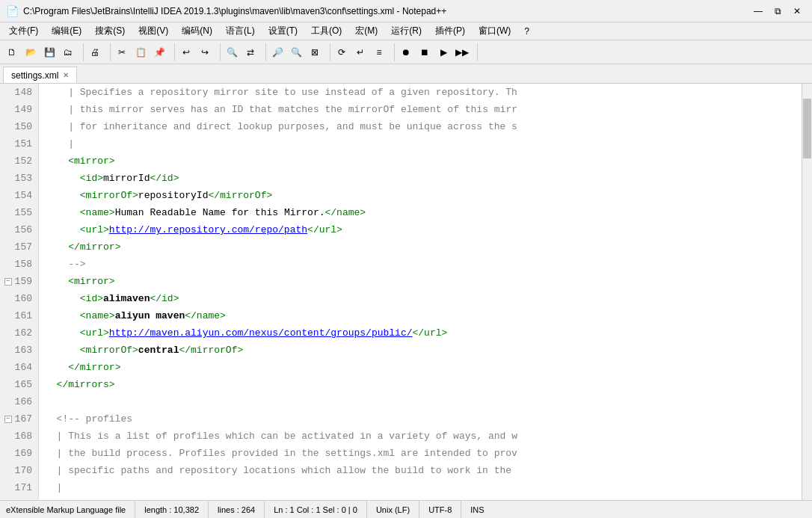 This screenshot has height=518, width=812. What do you see at coordinates (808, 129) in the screenshot?
I see `scrollbar-thumb` at bounding box center [808, 129].